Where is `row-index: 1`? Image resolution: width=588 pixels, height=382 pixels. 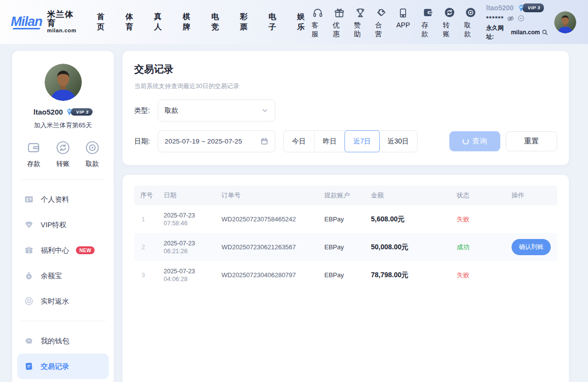
row-index: 1 is located at coordinates (152, 219).